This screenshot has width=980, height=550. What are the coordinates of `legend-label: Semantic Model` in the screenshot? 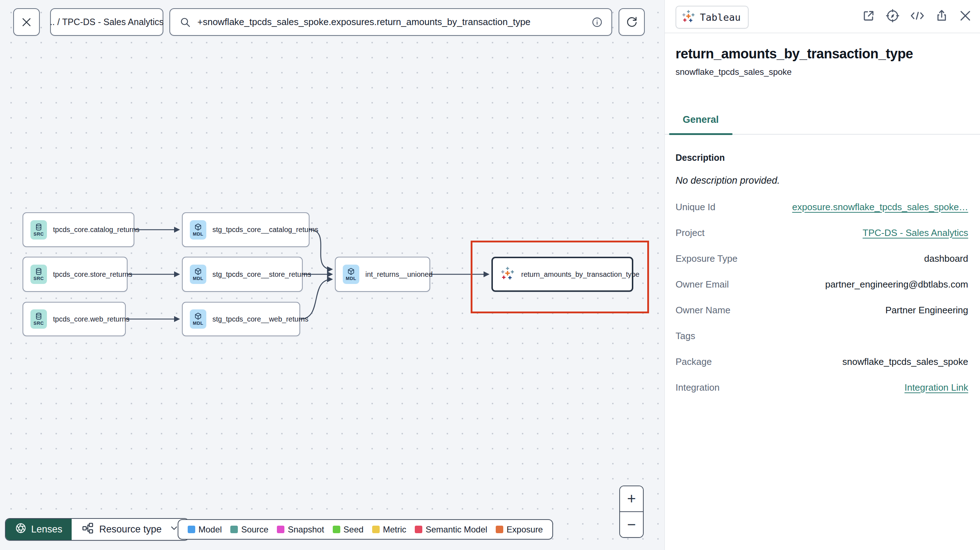 It's located at (457, 529).